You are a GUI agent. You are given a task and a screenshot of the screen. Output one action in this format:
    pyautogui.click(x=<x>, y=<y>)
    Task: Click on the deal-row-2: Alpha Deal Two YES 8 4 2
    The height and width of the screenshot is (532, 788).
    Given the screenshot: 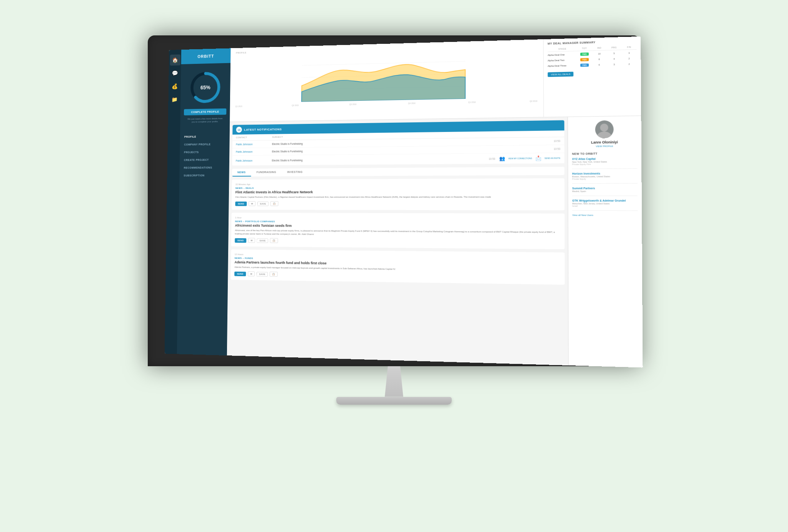 What is the action you would take?
    pyautogui.click(x=592, y=59)
    